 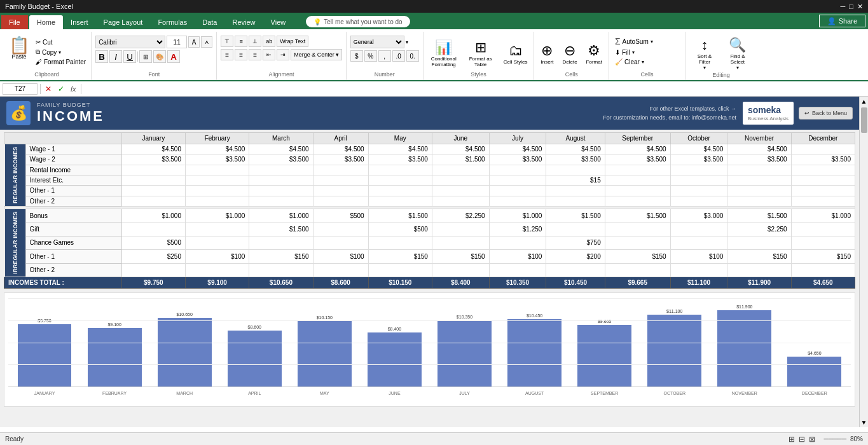 I want to click on decrease-indent-btn: ⇤, so click(x=269, y=55).